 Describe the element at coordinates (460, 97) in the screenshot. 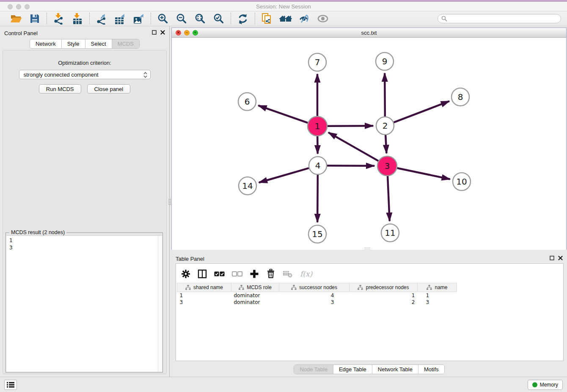

I see `graph-node-8: 8` at that location.